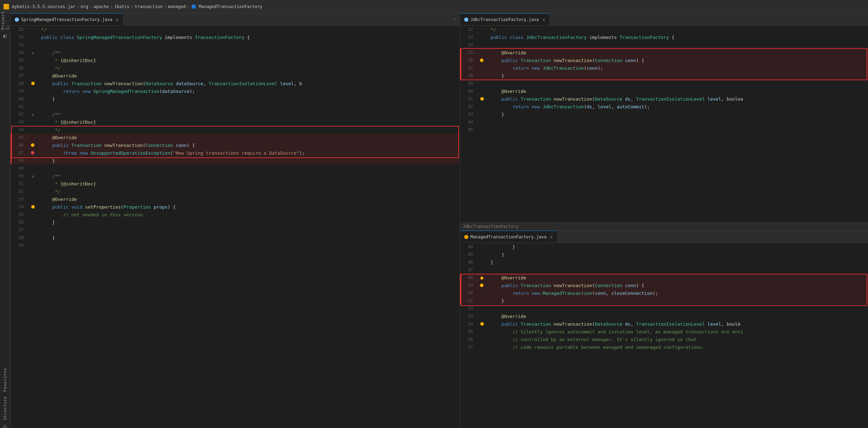 This screenshot has width=868, height=428. Describe the element at coordinates (235, 145) in the screenshot. I see `table-row: 46 public Transaction newTransaction(Con…` at that location.